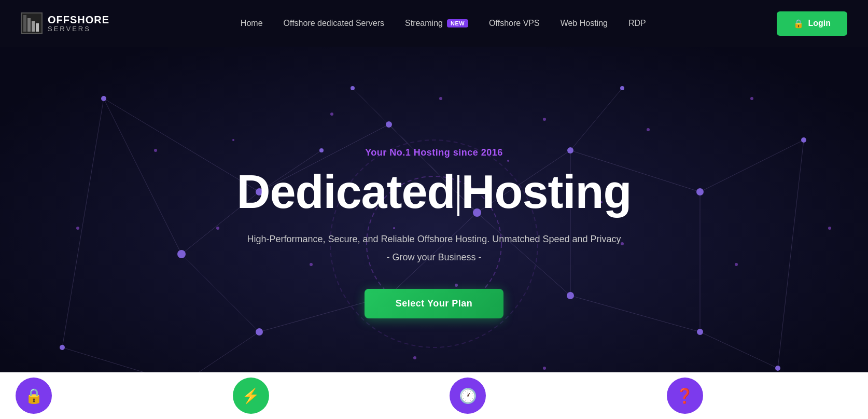 This screenshot has height=419, width=868. Describe the element at coordinates (79, 20) in the screenshot. I see `logo-top: OFFSHORE` at that location.